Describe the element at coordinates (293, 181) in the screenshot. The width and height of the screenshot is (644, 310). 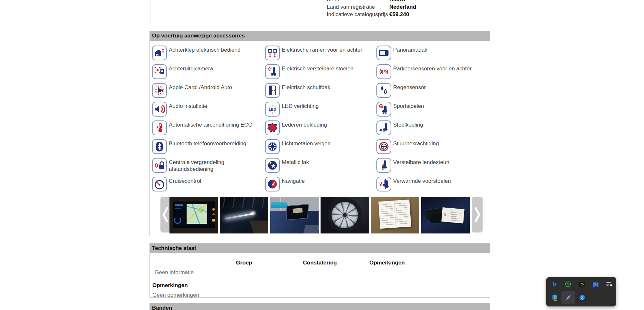
I see `accessory-label: Navigatie` at that location.